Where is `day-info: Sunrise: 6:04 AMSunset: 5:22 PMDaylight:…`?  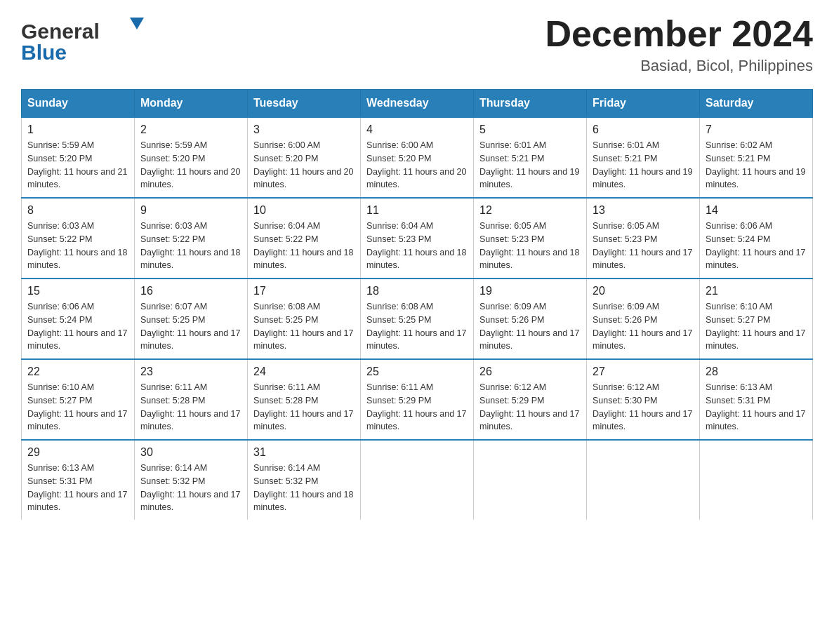
day-info: Sunrise: 6:04 AMSunset: 5:22 PMDaylight:… is located at coordinates (304, 246).